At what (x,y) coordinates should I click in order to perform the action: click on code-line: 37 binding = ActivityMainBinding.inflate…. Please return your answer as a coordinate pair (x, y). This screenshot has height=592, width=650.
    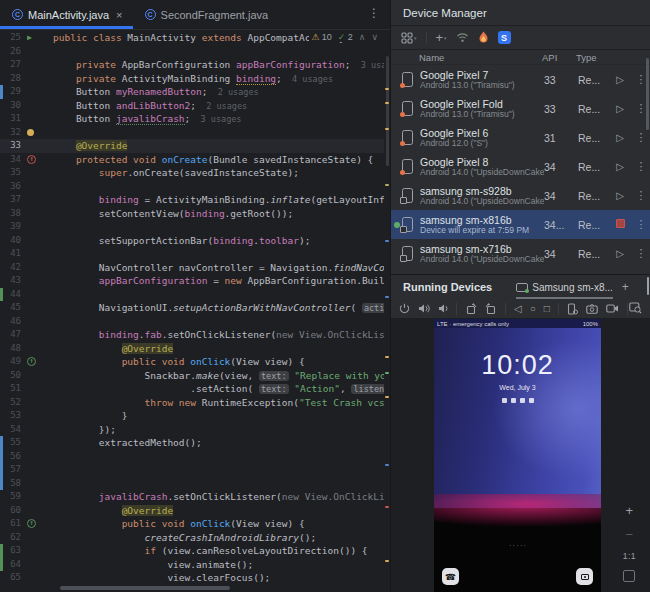
    Looking at the image, I should click on (192, 200).